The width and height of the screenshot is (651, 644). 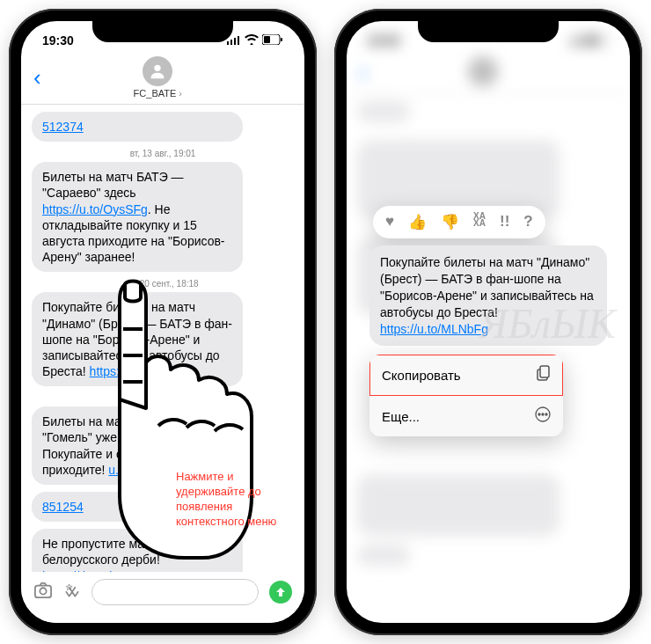 I want to click on copy-icon, so click(x=544, y=375).